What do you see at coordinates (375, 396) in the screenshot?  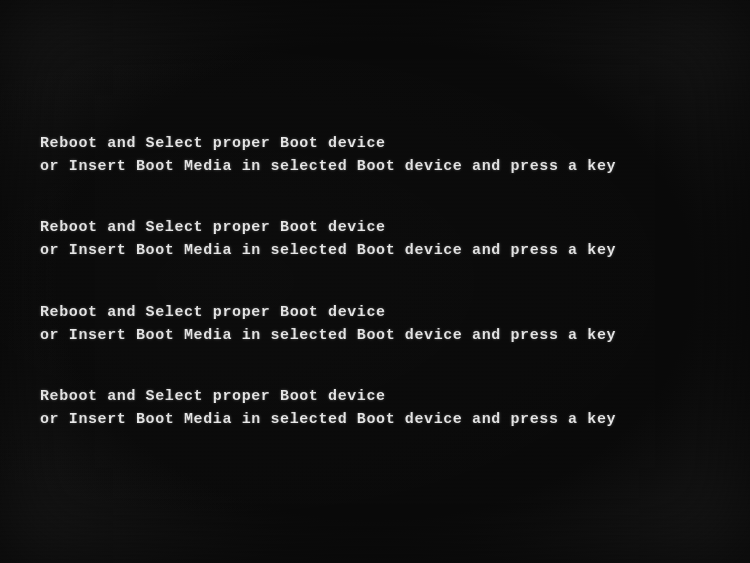 I see `boot-line-4-1: Reboot and Select proper Boot device` at bounding box center [375, 396].